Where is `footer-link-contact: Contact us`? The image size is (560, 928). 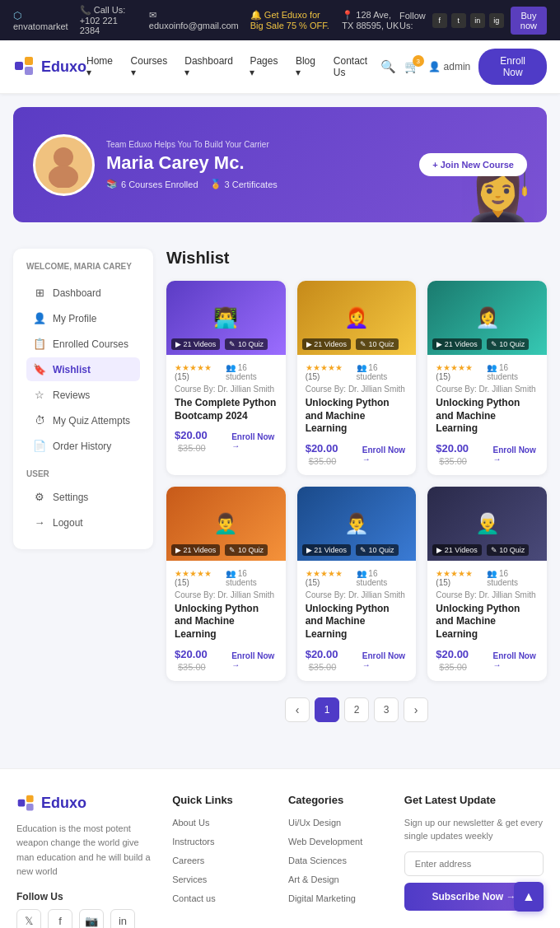
footer-link-contact: Contact us is located at coordinates (222, 898).